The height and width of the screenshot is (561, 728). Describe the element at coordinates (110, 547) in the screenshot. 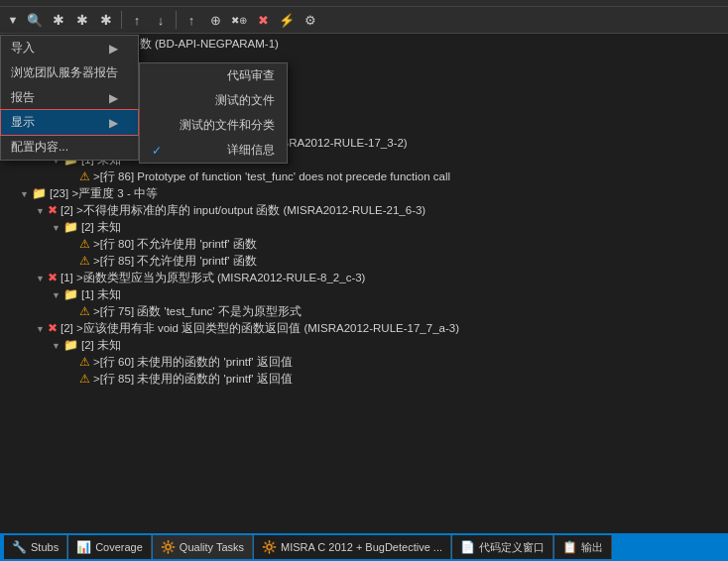

I see `status-tab-1: 📊Coverage` at that location.